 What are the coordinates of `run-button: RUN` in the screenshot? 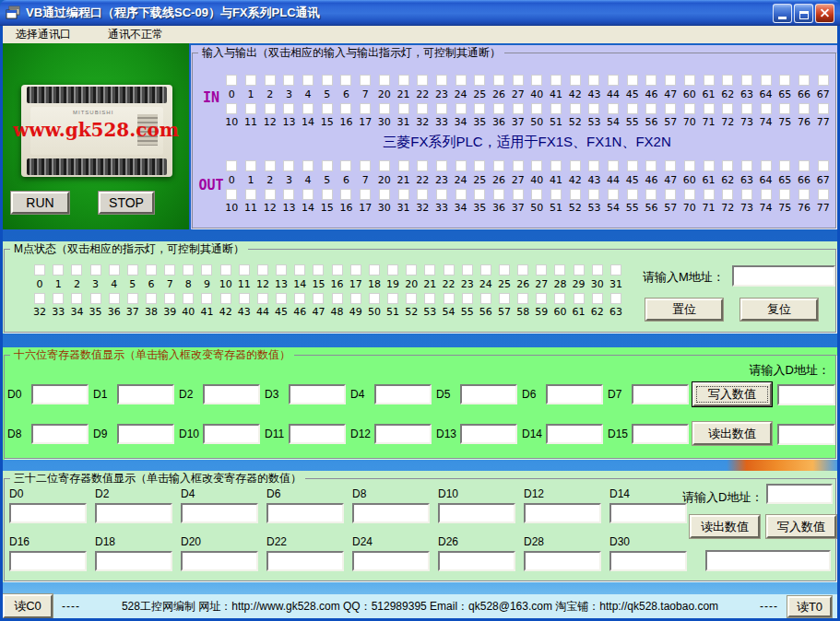 It's located at (41, 203).